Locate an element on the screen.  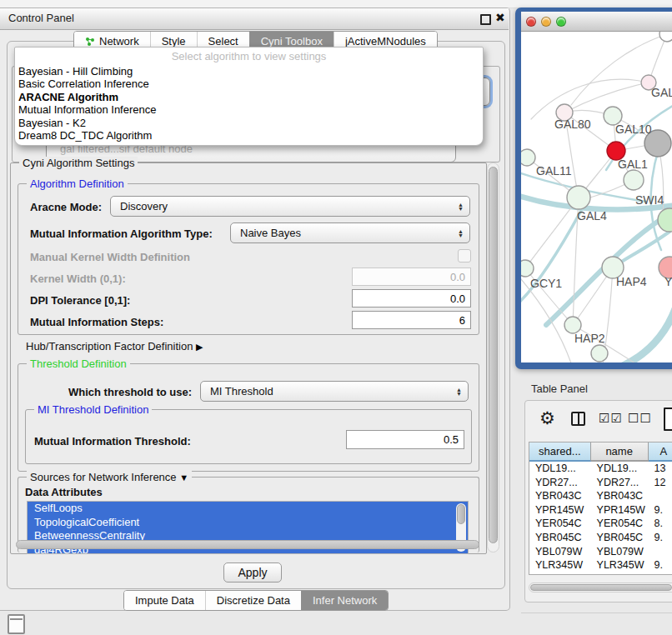
algorithm-option: Bayesian - Hill Climbing is located at coordinates (248, 72).